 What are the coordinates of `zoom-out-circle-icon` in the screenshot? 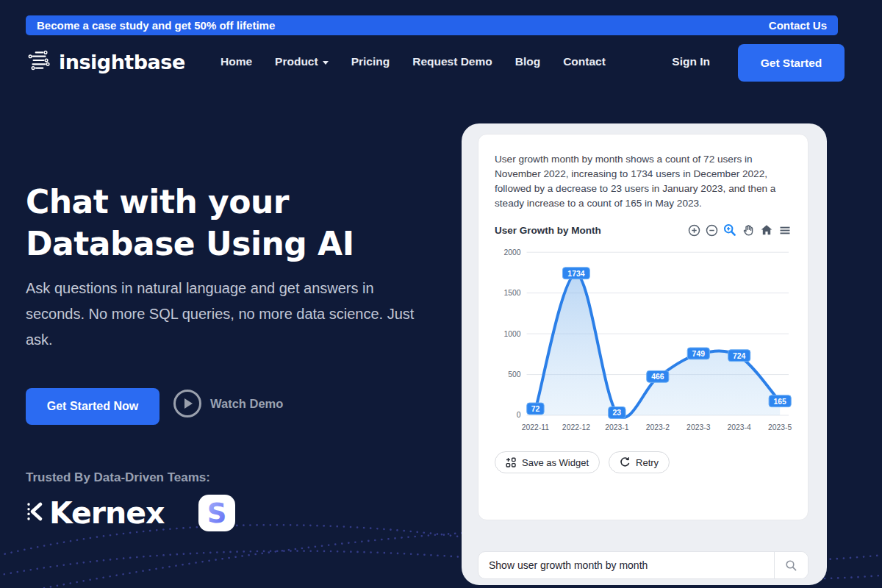 It's located at (711, 231).